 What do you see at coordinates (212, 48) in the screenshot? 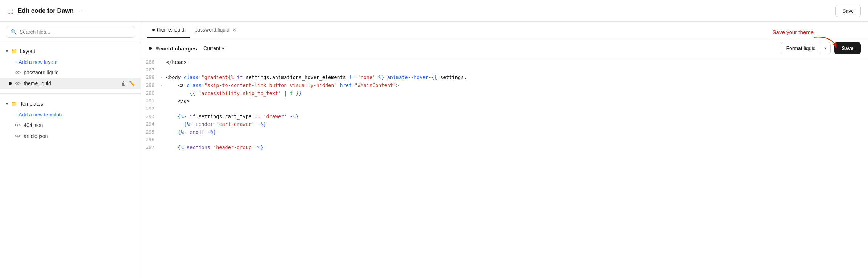
I see `current-label: Current` at bounding box center [212, 48].